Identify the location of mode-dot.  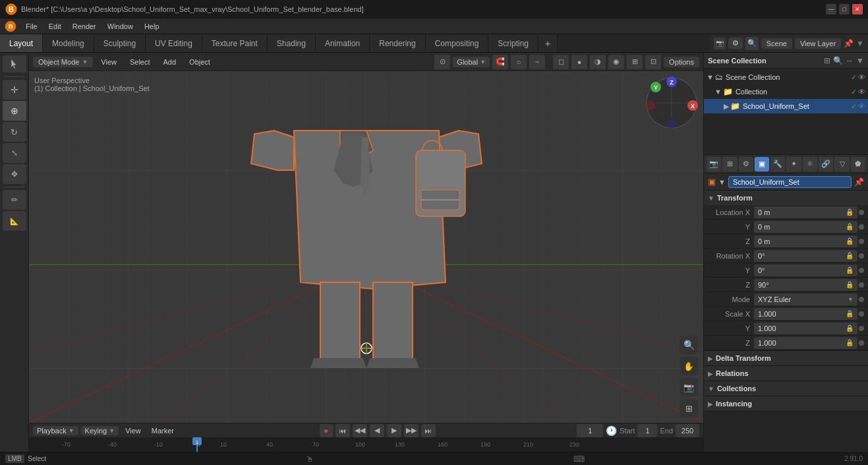
(861, 299).